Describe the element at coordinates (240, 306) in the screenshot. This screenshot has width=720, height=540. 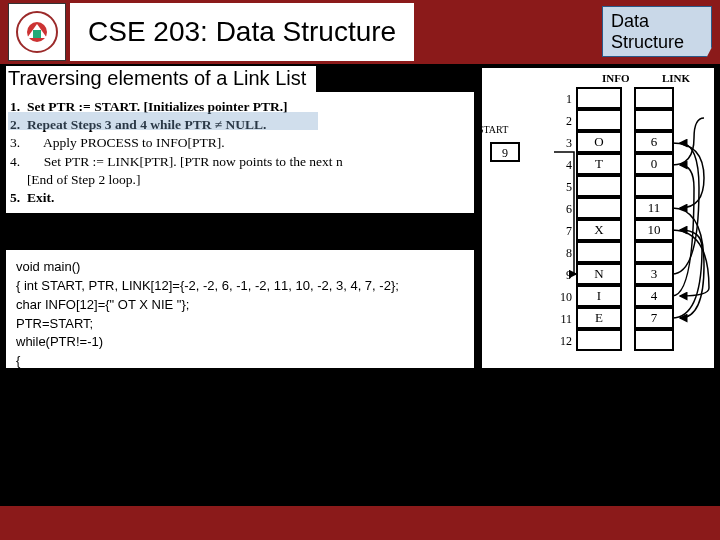
I see `code-line-3: char INFO[12]={" OT X NIE "};` at that location.